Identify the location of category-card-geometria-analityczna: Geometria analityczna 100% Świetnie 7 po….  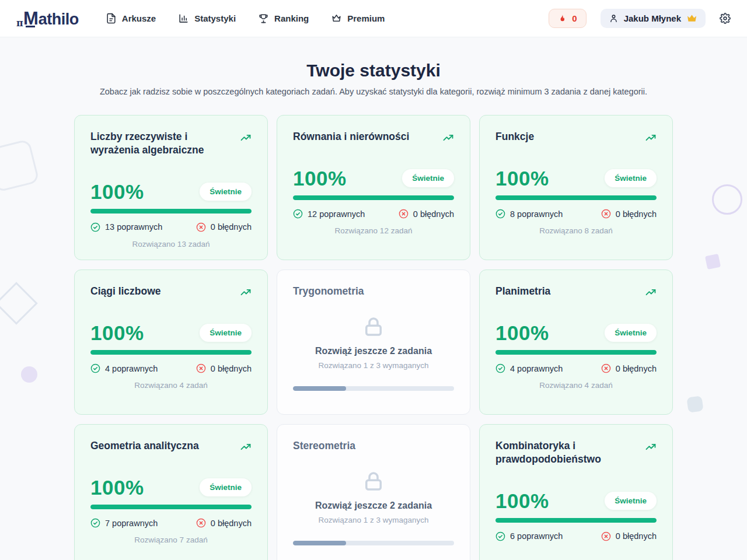
(171, 492).